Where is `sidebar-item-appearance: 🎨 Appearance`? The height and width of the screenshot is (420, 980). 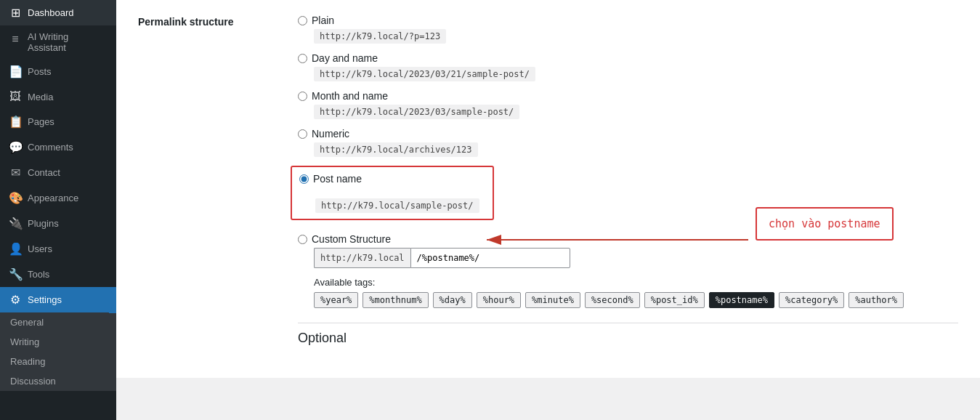
sidebar-item-appearance: 🎨 Appearance is located at coordinates (58, 198).